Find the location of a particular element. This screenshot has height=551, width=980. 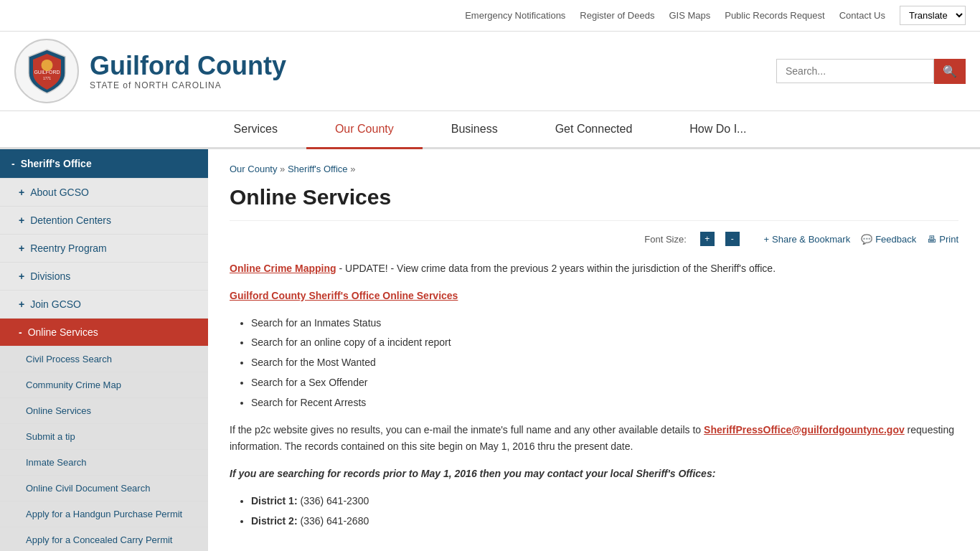

sidebar-label-reentry: Reentry Program is located at coordinates (69, 248).